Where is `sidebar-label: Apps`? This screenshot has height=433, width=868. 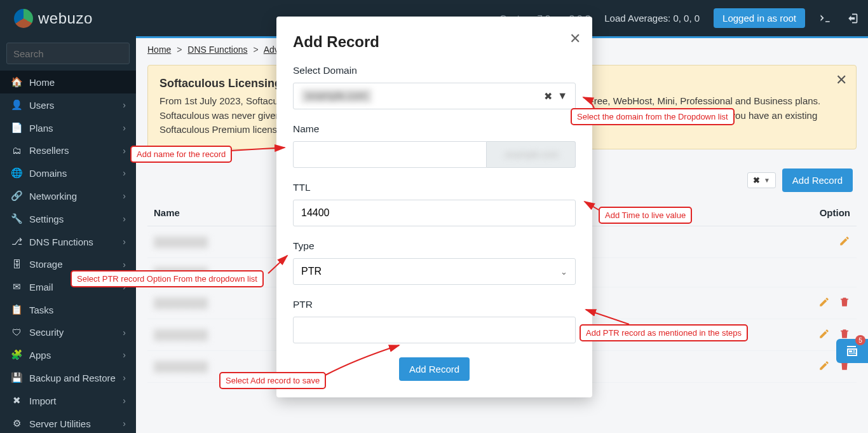 sidebar-label: Apps is located at coordinates (40, 355).